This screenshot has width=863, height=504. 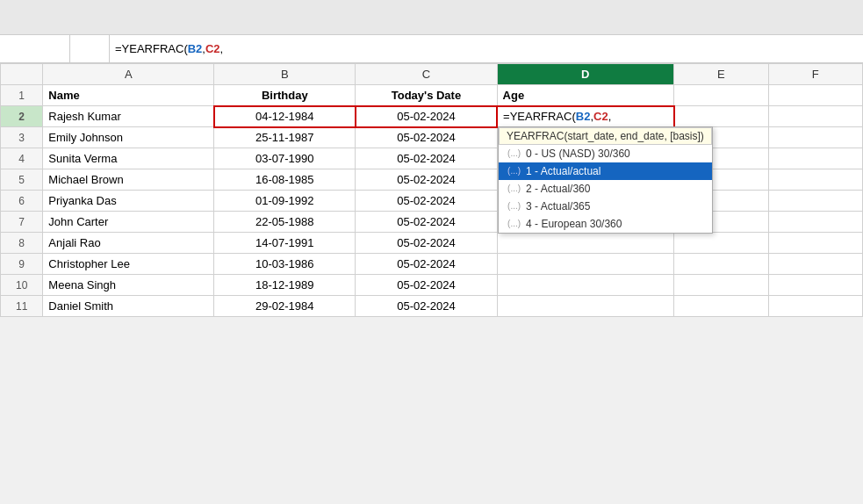 What do you see at coordinates (432, 159) in the screenshot?
I see `table-row: 4 Sunita Verma 03-07-1990 05-02-2024` at bounding box center [432, 159].